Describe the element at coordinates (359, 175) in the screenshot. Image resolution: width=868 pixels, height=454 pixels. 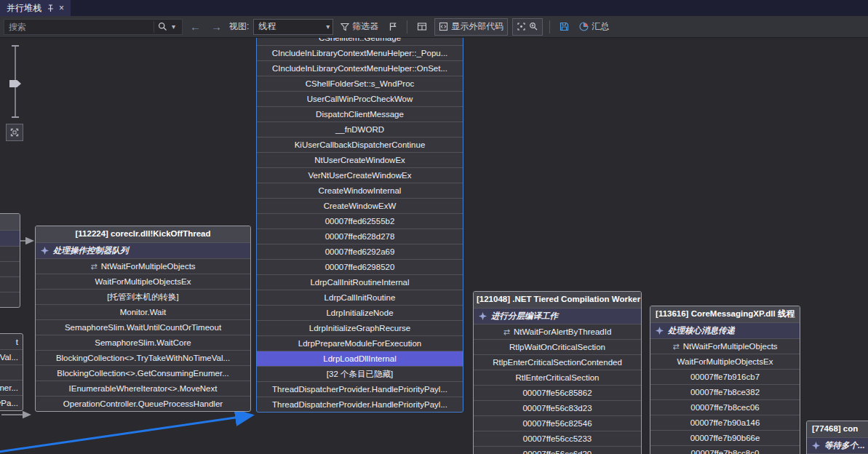
I see `stack-frame-row: VerNtUserCreateWindowEx` at that location.